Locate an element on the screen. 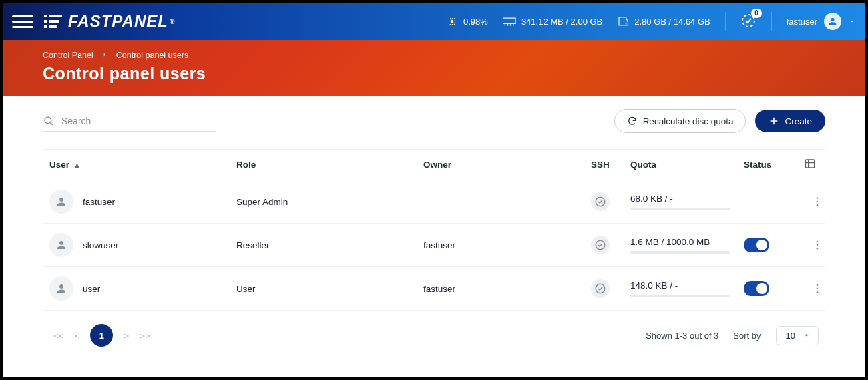 The width and height of the screenshot is (868, 380). recalculate-quota-button: Recalculate disc quota is located at coordinates (680, 121).